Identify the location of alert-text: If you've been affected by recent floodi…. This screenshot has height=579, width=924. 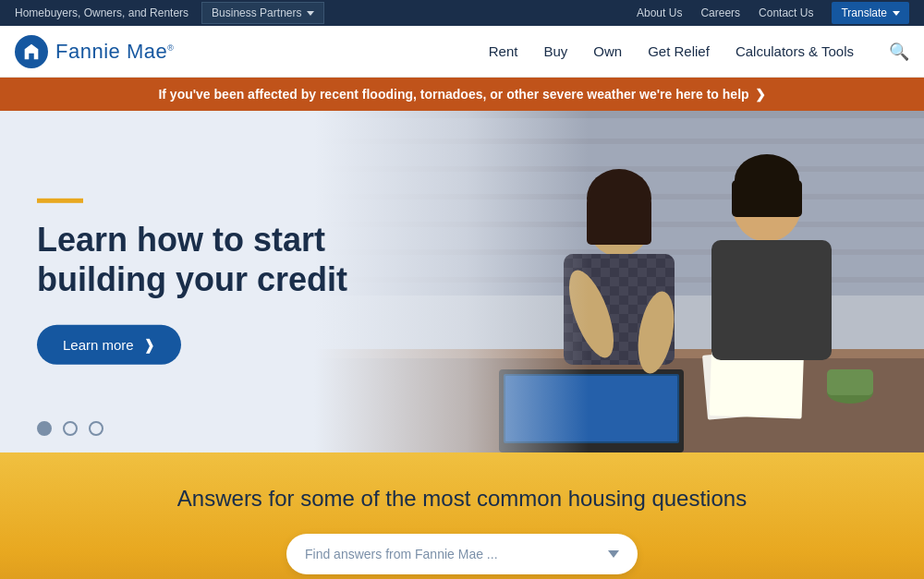
(453, 94).